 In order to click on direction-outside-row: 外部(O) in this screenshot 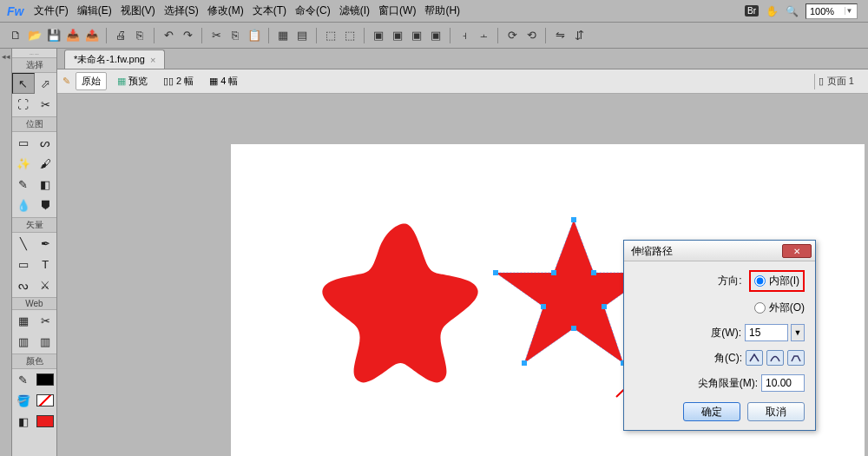, I will do `click(720, 307)`.